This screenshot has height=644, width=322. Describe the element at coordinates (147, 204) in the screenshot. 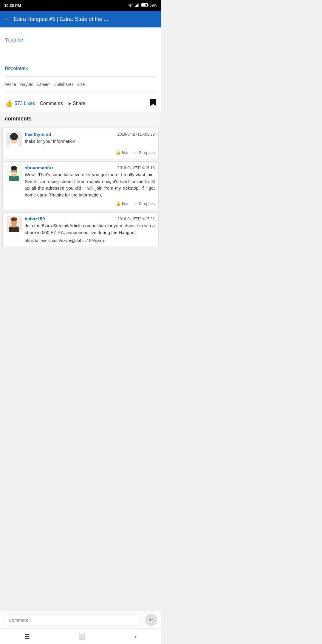

I see `replies-label-2: 0 replies` at that location.